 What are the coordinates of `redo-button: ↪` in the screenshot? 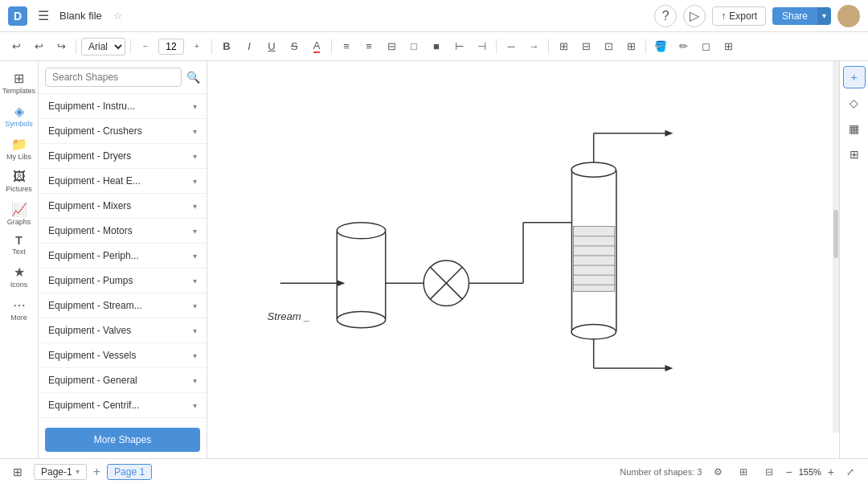 It's located at (61, 47).